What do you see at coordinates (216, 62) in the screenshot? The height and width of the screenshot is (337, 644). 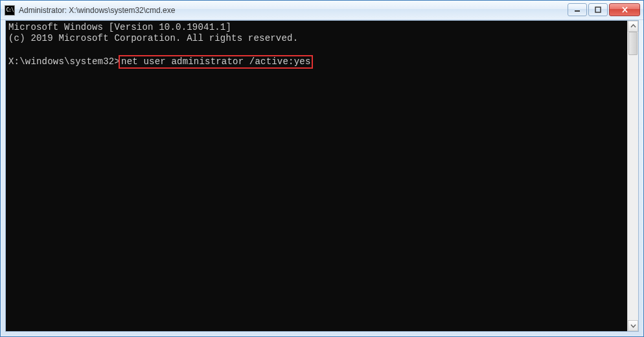 I see `command-highlight: net user administrator /active:yes` at bounding box center [216, 62].